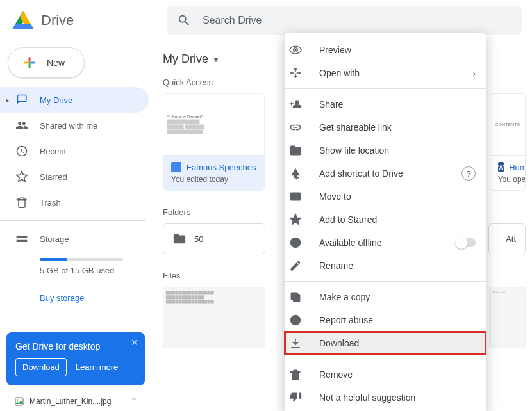  Describe the element at coordinates (22, 177) in the screenshot. I see `star-icon` at that location.